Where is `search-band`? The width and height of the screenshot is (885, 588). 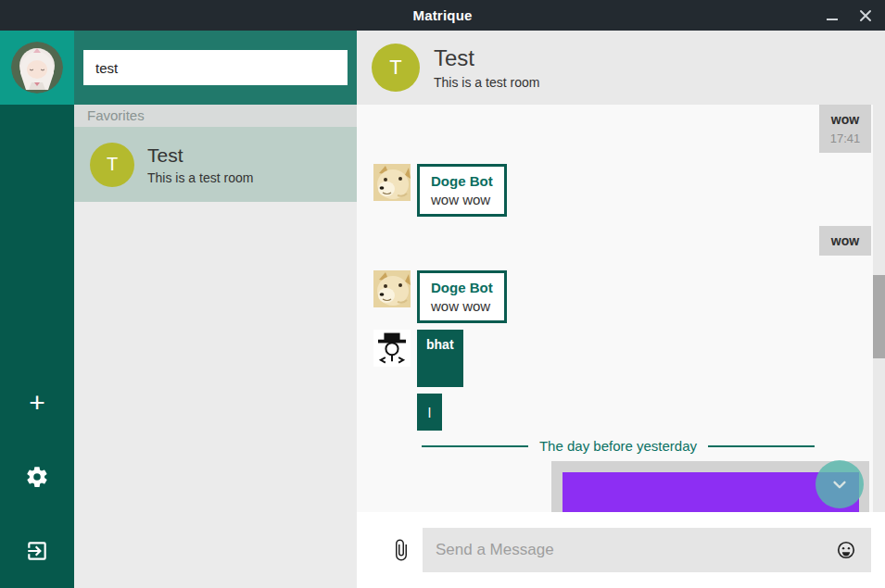 search-band is located at coordinates (215, 68).